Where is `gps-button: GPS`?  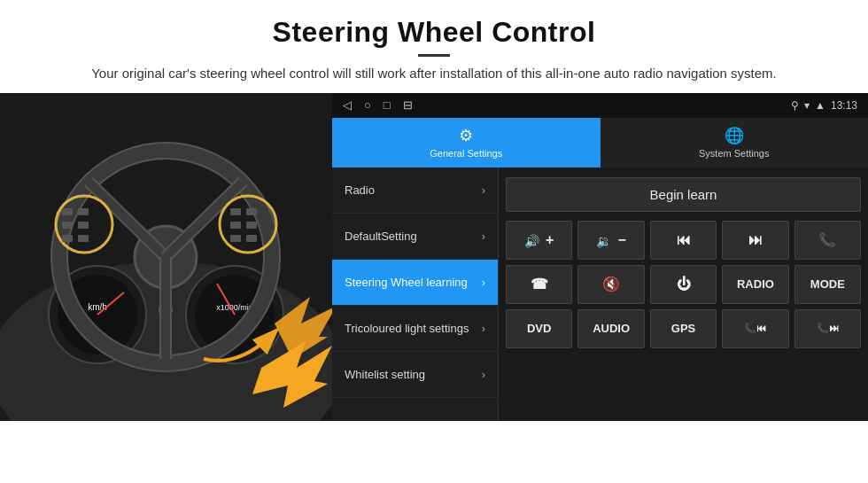 gps-button: GPS is located at coordinates (684, 329).